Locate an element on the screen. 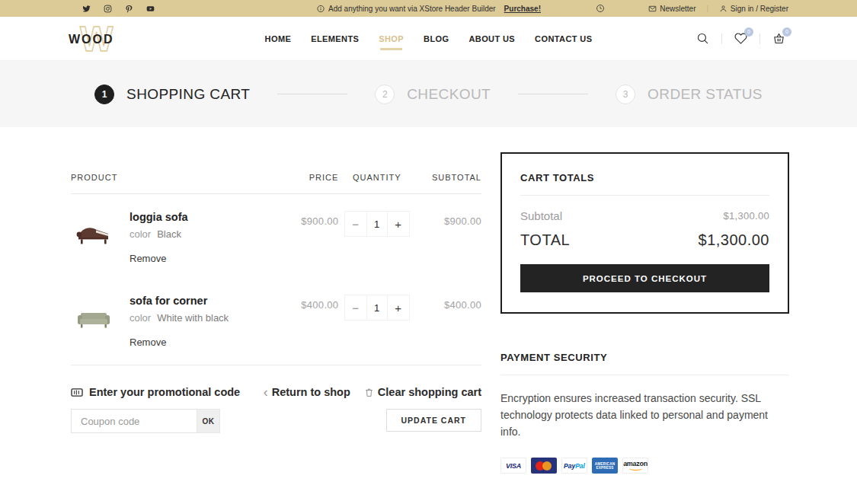  step-number: 2 is located at coordinates (385, 94).